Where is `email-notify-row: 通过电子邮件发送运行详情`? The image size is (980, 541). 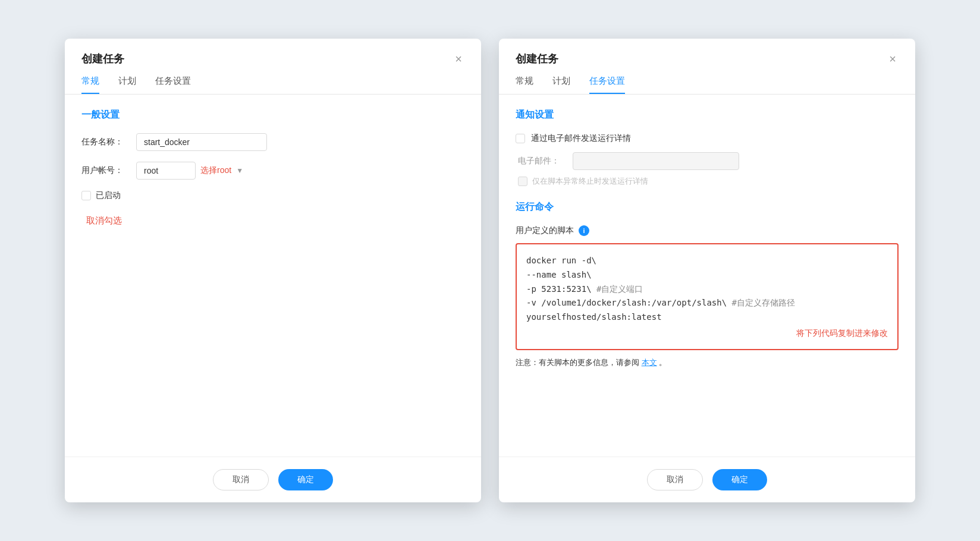 email-notify-row: 通过电子邮件发送运行详情 is located at coordinates (707, 139).